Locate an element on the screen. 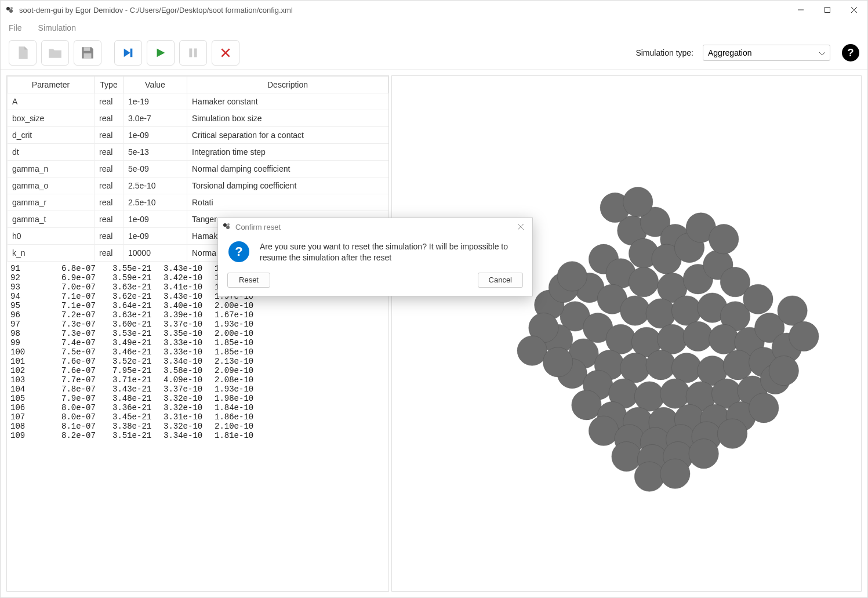 Image resolution: width=868 pixels, height=598 pixels. cell-param: gamma_r is located at coordinates (51, 203).